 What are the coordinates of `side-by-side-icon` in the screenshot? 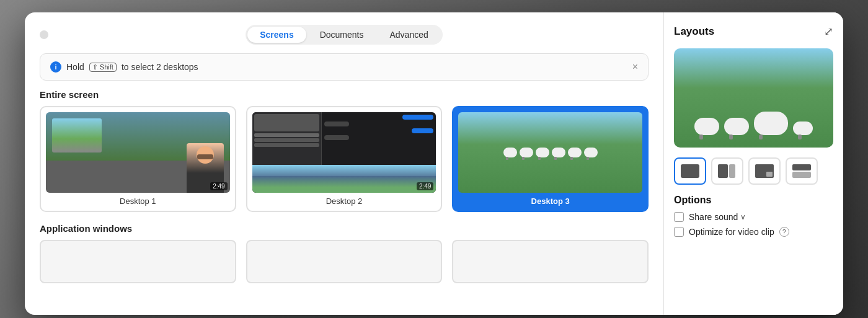 It's located at (727, 171).